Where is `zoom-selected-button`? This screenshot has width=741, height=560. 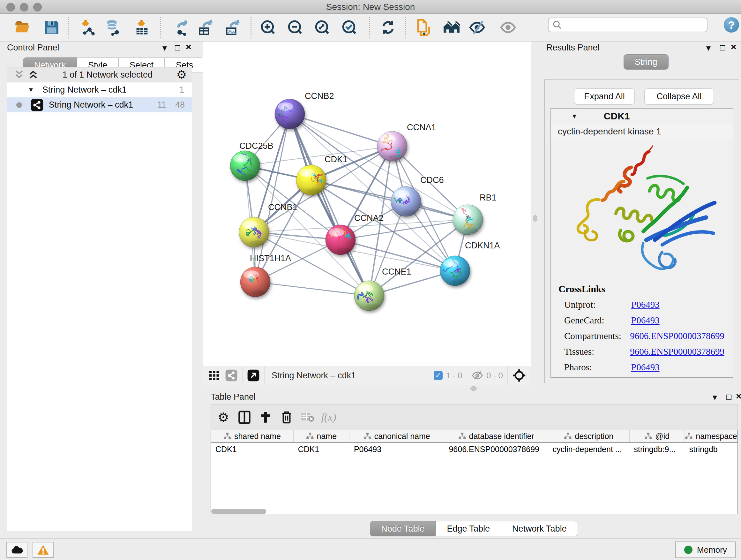 zoom-selected-button is located at coordinates (349, 27).